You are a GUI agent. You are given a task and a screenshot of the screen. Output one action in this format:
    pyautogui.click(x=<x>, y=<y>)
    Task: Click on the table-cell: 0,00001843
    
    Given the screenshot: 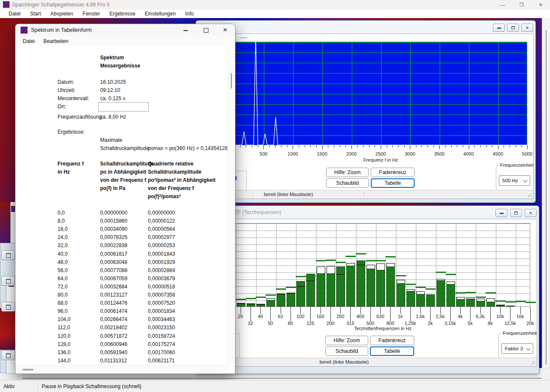 What is the action you would take?
    pyautogui.click(x=162, y=254)
    